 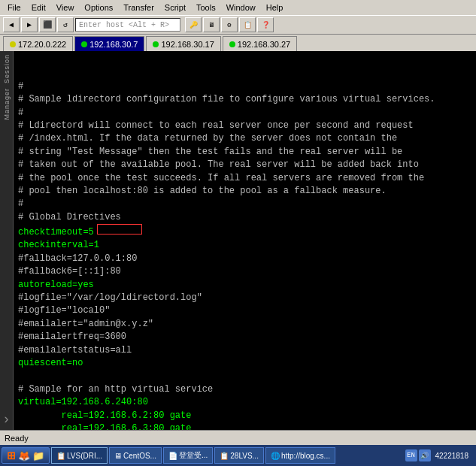 What do you see at coordinates (245, 350) in the screenshot?
I see `editor-line: #emailalertstatus=all` at bounding box center [245, 350].